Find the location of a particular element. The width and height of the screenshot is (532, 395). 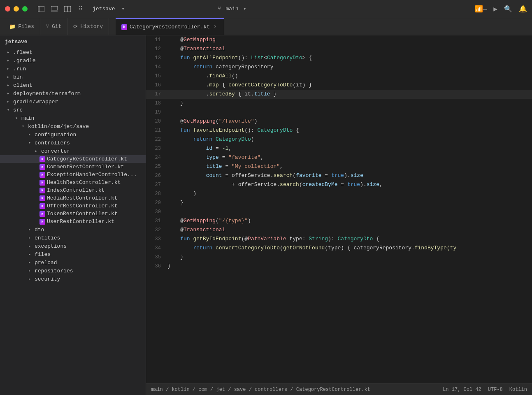

tree-item-controllers: controllers is located at coordinates (73, 143).